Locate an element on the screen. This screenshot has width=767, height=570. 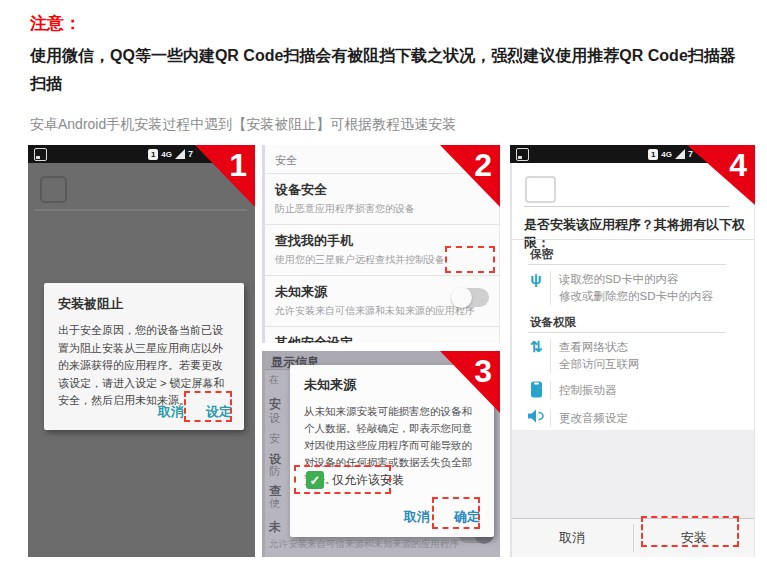
list-item-other-security: 其他安全设定 更改安全更新和证书存储等其他安全设定 is located at coordinates (381, 334).